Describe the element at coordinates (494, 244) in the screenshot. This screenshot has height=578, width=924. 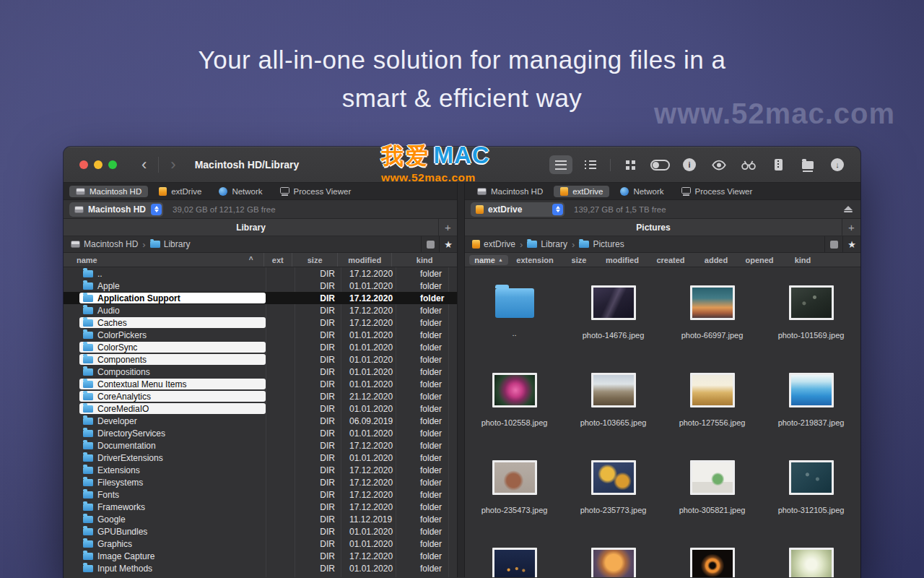
I see `breadcrumb-item-extdrive: extDrive` at that location.